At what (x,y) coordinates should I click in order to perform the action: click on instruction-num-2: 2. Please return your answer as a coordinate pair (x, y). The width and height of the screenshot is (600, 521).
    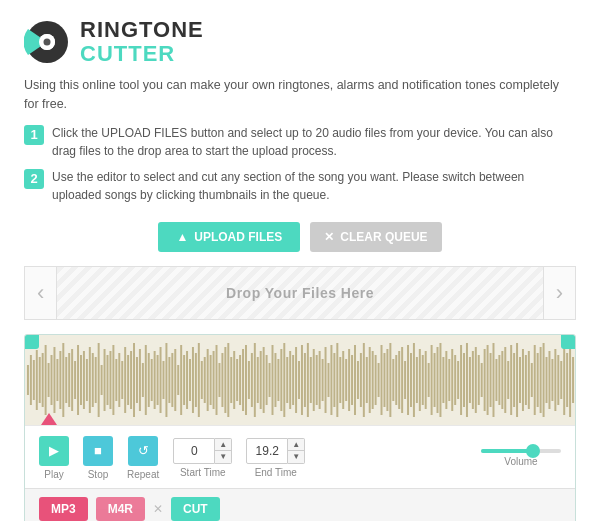
    Looking at the image, I should click on (34, 179).